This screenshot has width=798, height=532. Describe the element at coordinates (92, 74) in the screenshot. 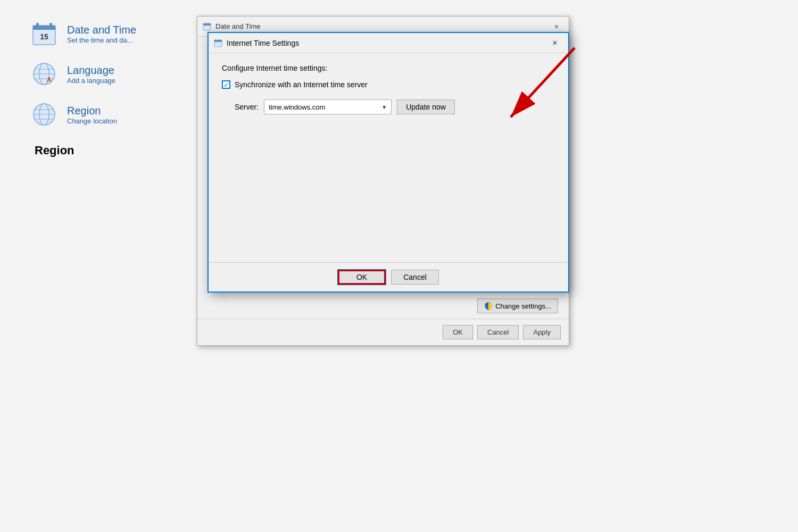

I see `panel-item-language-text: Language Add a language` at that location.